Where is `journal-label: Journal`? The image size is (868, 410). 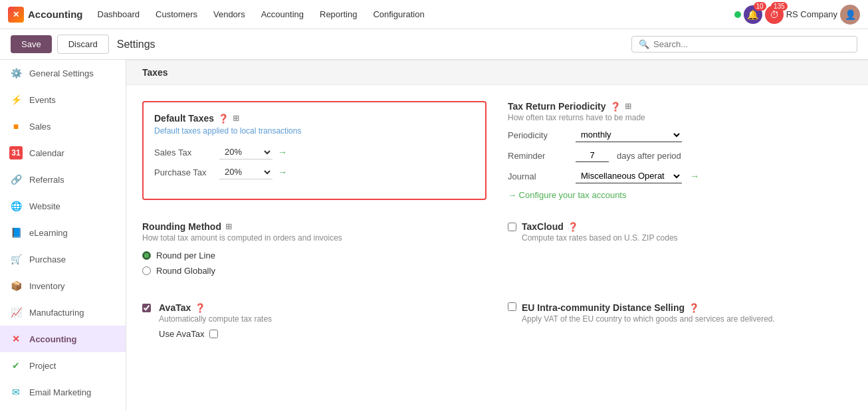 journal-label: Journal is located at coordinates (538, 177).